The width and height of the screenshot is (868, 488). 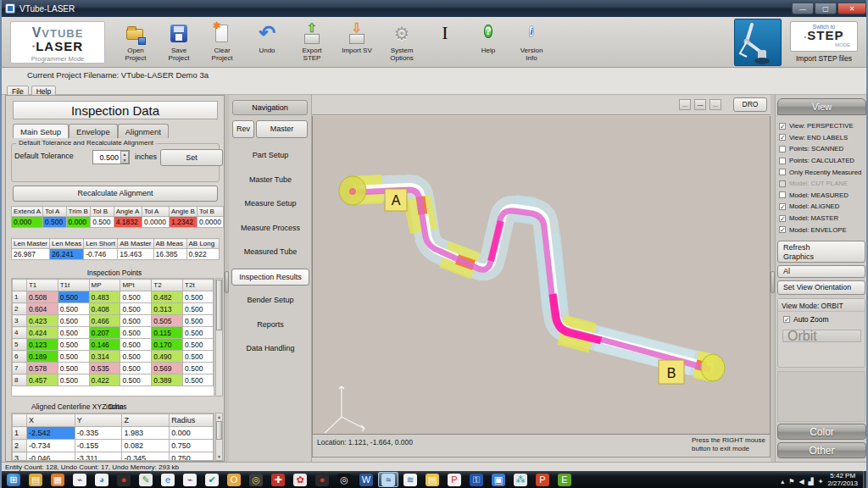 I want to click on taskbar-keepass-lock: ⚿, so click(x=476, y=480).